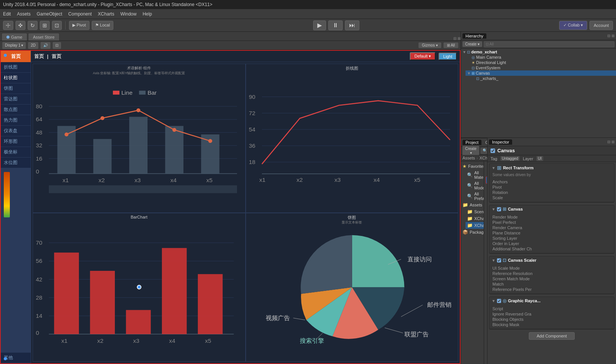 This screenshot has height=364, width=616. I want to click on display-btn: Display 1 ▾, so click(14, 45).